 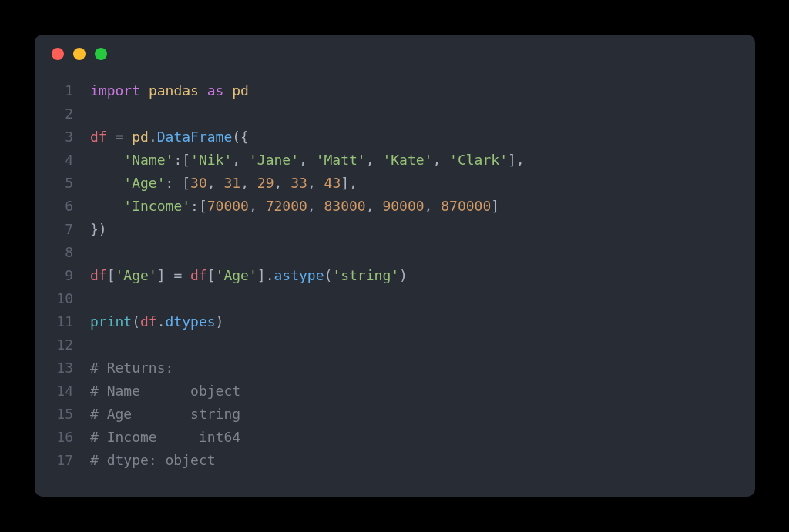 What do you see at coordinates (132, 368) in the screenshot?
I see `code-content: # Returns:` at bounding box center [132, 368].